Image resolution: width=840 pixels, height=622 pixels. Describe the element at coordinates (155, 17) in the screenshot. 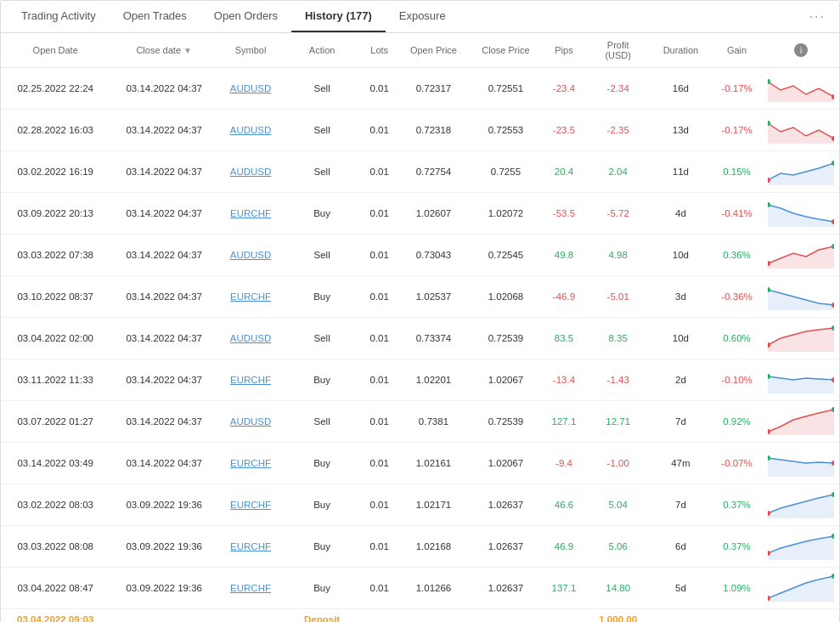

I see `tab-open-trades: Open Trades` at that location.